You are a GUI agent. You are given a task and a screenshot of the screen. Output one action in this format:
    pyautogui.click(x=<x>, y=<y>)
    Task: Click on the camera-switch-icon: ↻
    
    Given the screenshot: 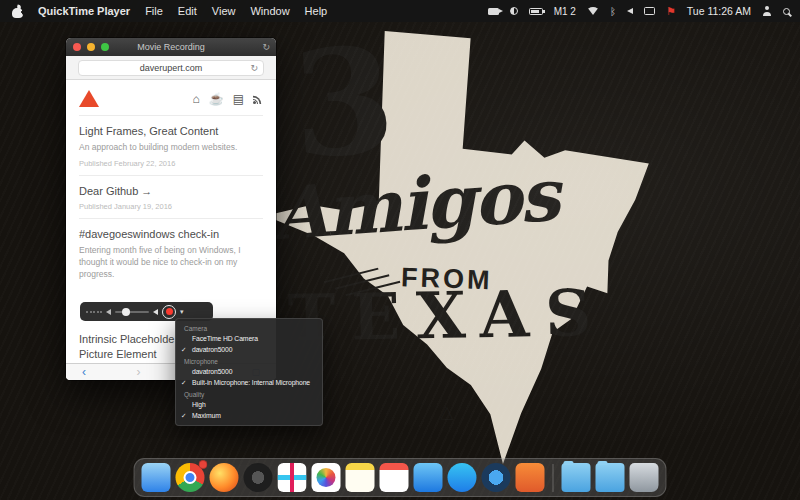 What is the action you would take?
    pyautogui.click(x=266, y=47)
    